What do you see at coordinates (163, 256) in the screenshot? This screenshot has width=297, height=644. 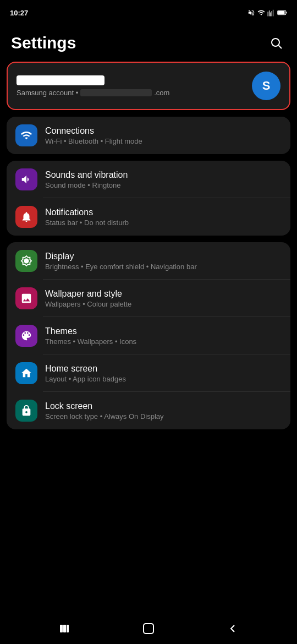 I see `display-label: Display` at bounding box center [163, 256].